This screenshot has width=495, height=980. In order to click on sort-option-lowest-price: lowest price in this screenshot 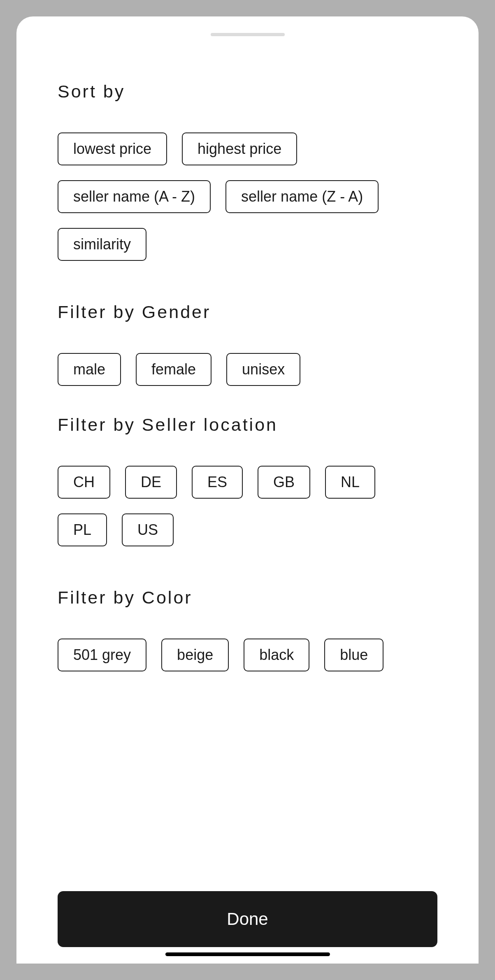, I will do `click(112, 149)`.